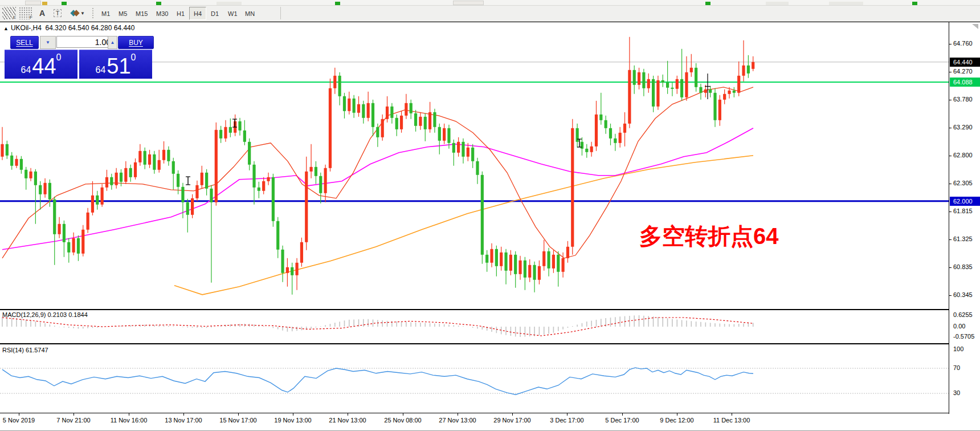 The image size is (980, 431). What do you see at coordinates (457, 420) in the screenshot?
I see `time-label: 27 Nov 13:00` at bounding box center [457, 420].